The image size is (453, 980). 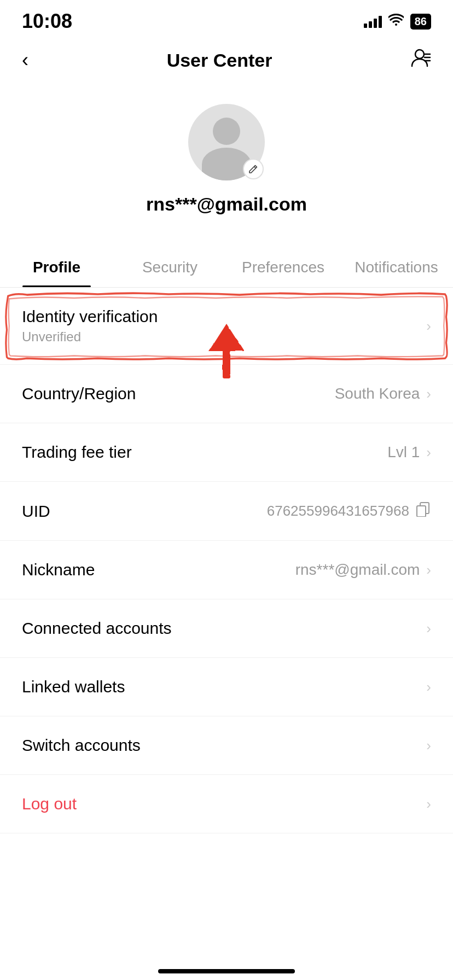 I want to click on nickname-value: rns***@gmail.com, so click(x=358, y=570).